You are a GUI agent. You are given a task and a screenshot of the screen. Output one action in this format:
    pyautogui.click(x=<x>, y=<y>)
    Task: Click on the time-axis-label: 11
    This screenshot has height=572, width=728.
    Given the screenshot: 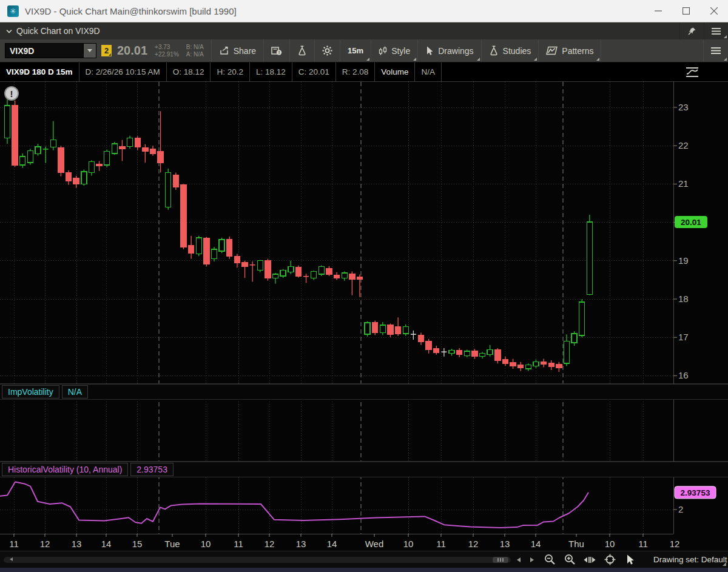 What is the action you would take?
    pyautogui.click(x=643, y=543)
    